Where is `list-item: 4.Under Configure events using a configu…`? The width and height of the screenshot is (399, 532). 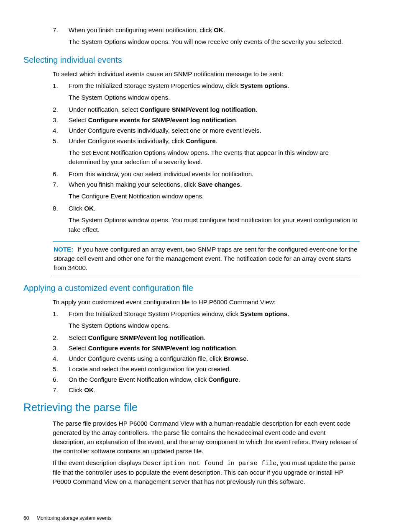
list-item: 4.Under Configure events using a configu… is located at coordinates (206, 359).